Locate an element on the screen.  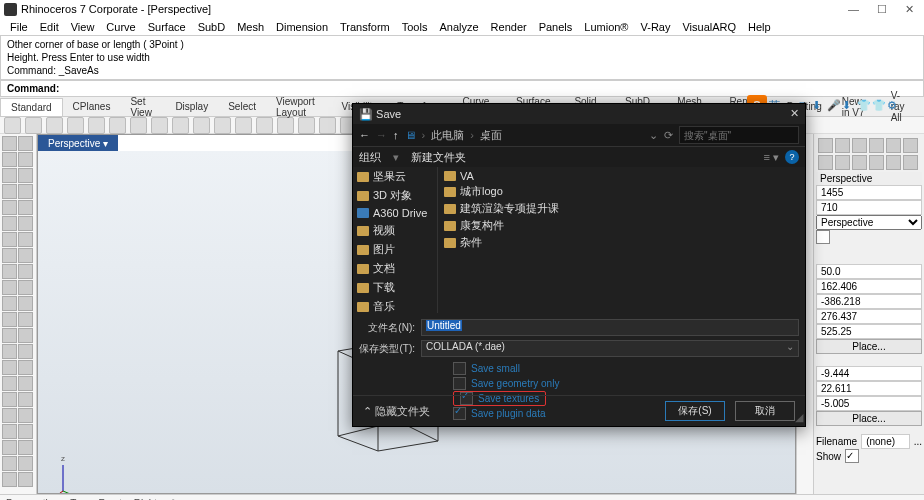
help-button: ? is located at coordinates (792, 157).